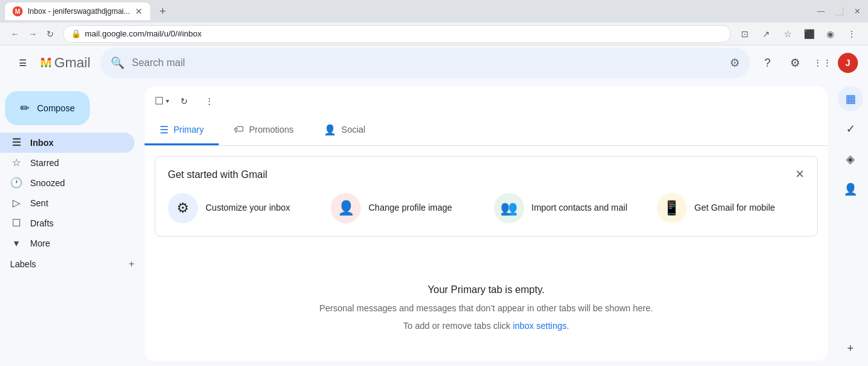  I want to click on search-box: 🔍 ⚙, so click(425, 63).